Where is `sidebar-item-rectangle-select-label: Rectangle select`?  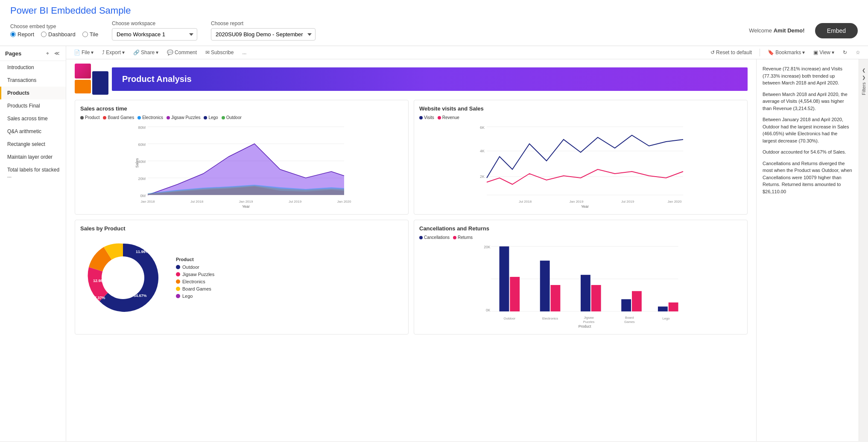
sidebar-item-rectangle-select-label: Rectangle select is located at coordinates (26, 144).